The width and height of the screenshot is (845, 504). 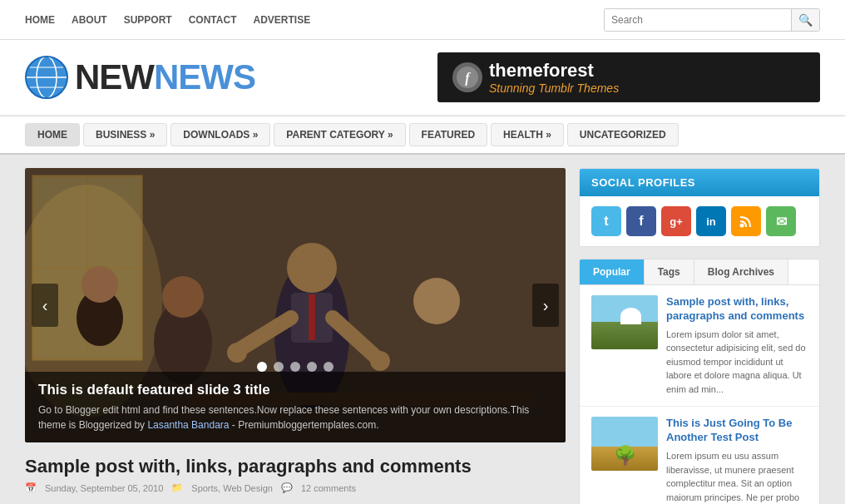 I want to click on thumbnail-1-image, so click(x=625, y=323).